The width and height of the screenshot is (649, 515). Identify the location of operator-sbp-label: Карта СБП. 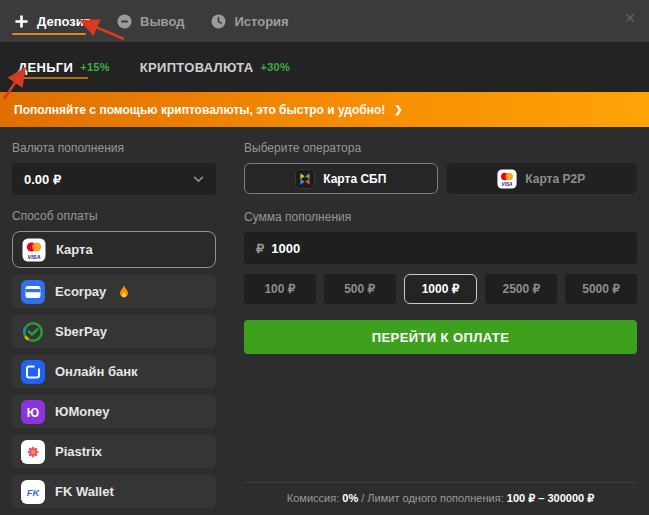
(354, 179).